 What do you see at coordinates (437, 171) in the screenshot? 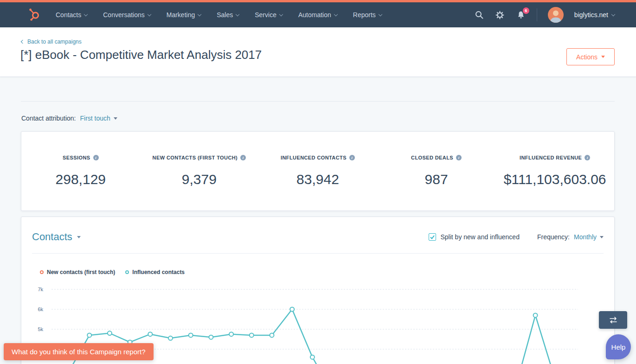
I see `stat-closed-deals: CLOSED DEALSi 987` at bounding box center [437, 171].